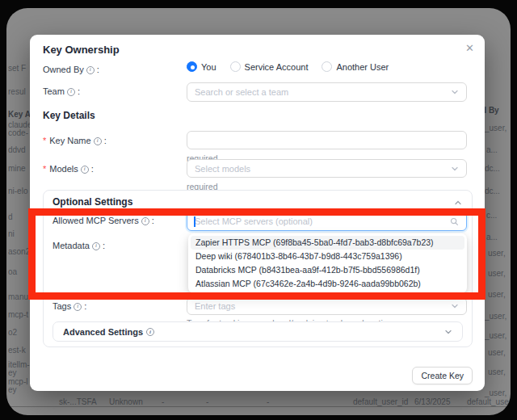 This screenshot has width=517, height=420. Describe the element at coordinates (326, 221) in the screenshot. I see `mcp-servers-search-field` at that location.